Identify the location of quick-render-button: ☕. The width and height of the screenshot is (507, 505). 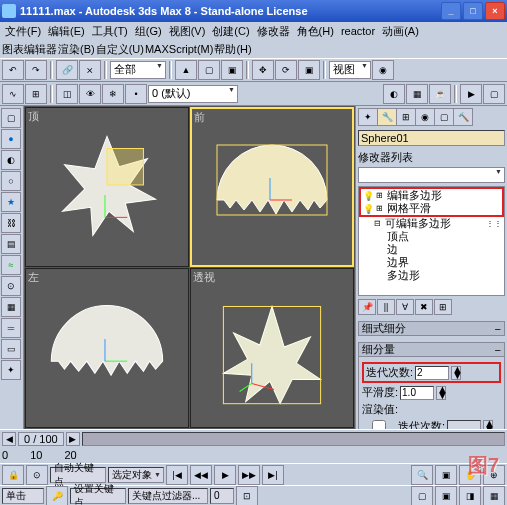
(440, 94).